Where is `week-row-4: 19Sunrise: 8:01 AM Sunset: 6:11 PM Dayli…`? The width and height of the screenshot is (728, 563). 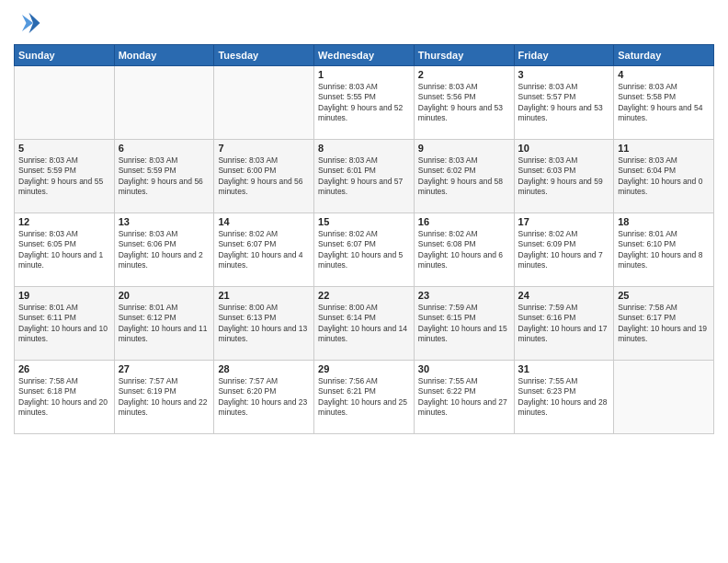
week-row-4: 19Sunrise: 8:01 AM Sunset: 6:11 PM Dayli… is located at coordinates (364, 324).